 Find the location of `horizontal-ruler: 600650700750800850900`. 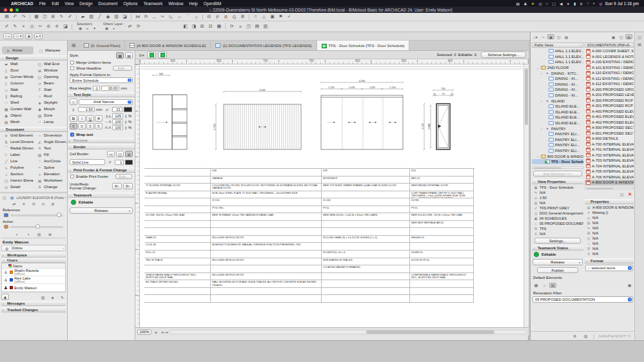

horizontal-ruler: 600650700750800850900 is located at coordinates (334, 62).